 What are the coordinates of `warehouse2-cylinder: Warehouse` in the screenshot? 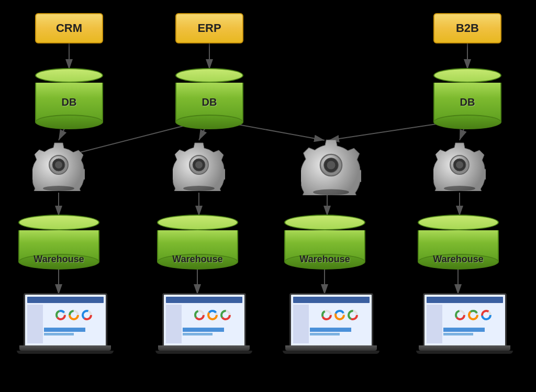 It's located at (198, 242).